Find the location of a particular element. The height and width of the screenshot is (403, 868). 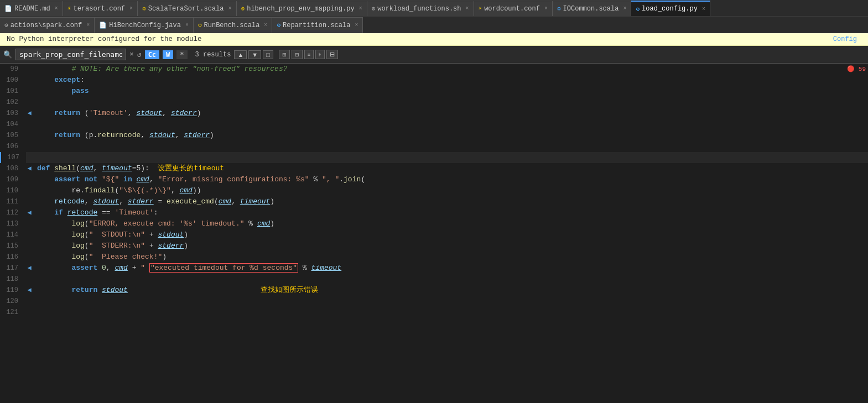

table-row: 120 is located at coordinates (434, 301).